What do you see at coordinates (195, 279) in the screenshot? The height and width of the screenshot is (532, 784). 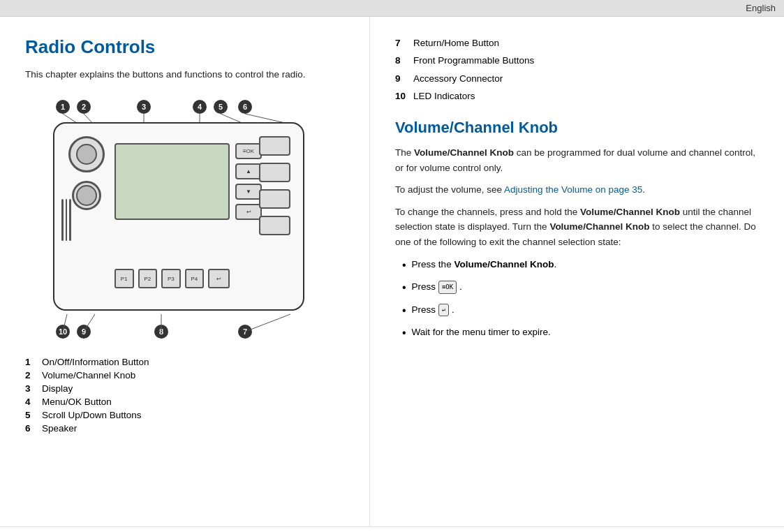 I see `fn-btn-p4: P4` at bounding box center [195, 279].